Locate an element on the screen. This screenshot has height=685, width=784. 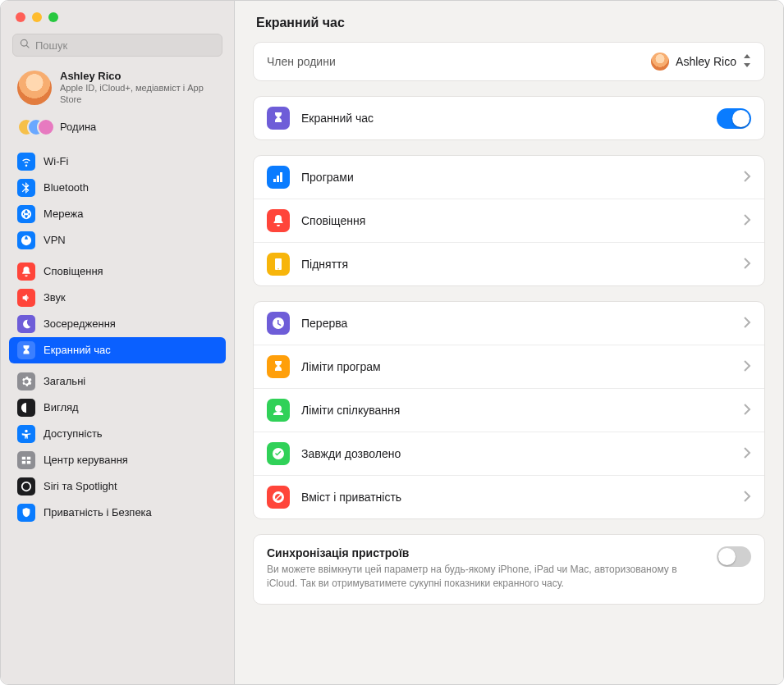
sidebar-item-label: Доступність is located at coordinates (73, 433).